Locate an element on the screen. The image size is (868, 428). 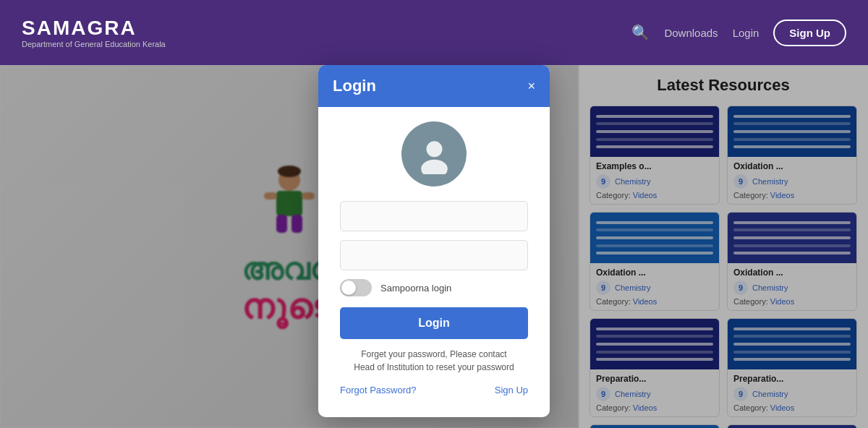
toggle-label: Sampoorna login is located at coordinates (416, 288).